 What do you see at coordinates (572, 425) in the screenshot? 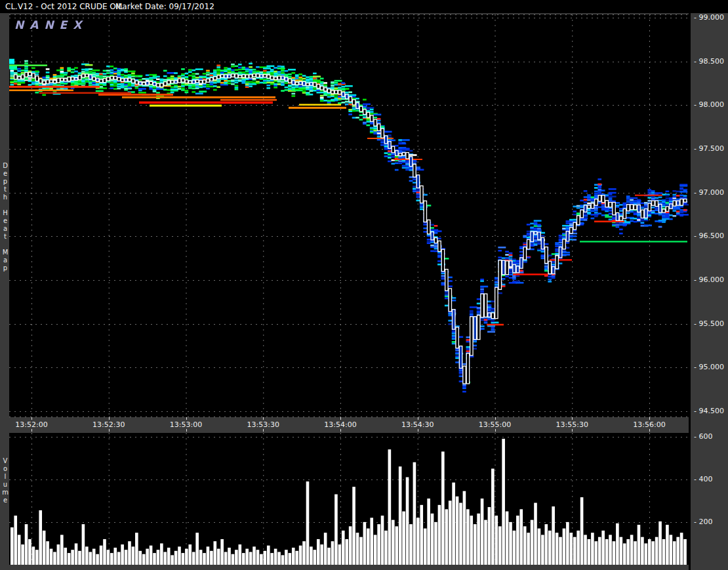
I see `time-axis-label: 13:55:30` at bounding box center [572, 425].